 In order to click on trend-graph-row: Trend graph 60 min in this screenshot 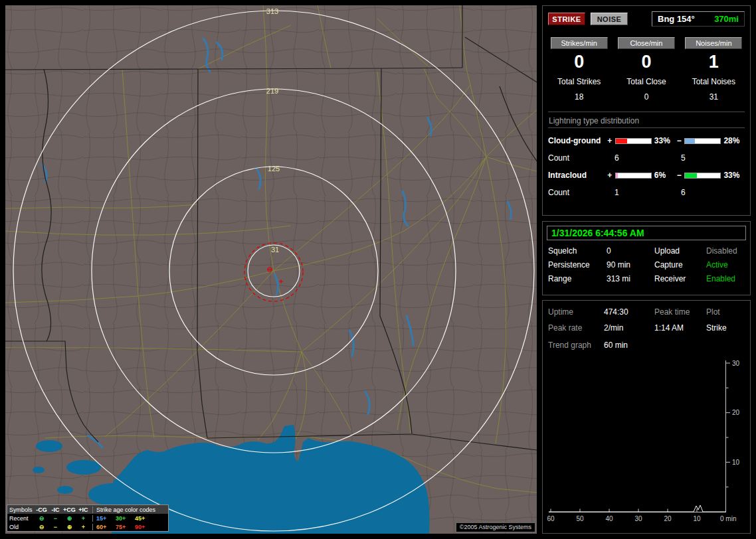, I will do `click(646, 345)`.